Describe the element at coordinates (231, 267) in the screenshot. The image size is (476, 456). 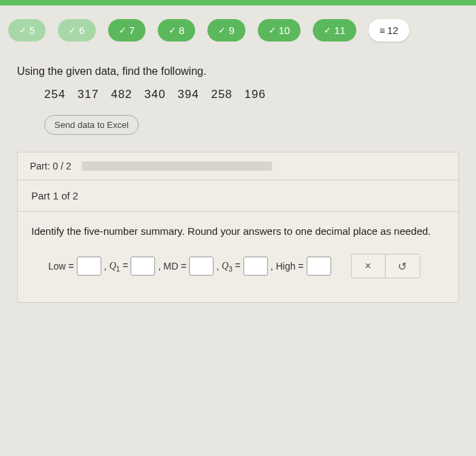
I see `q3-label: Q3 =` at that location.